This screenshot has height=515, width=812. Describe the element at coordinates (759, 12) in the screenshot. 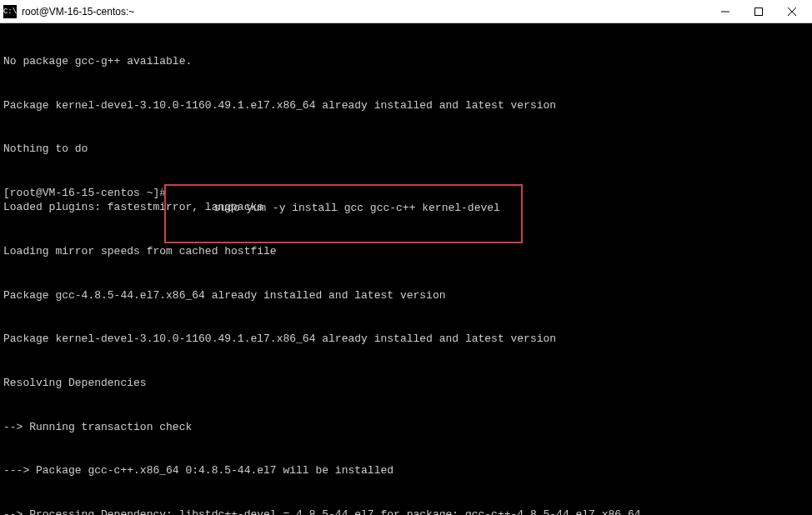

I see `window-controls` at that location.